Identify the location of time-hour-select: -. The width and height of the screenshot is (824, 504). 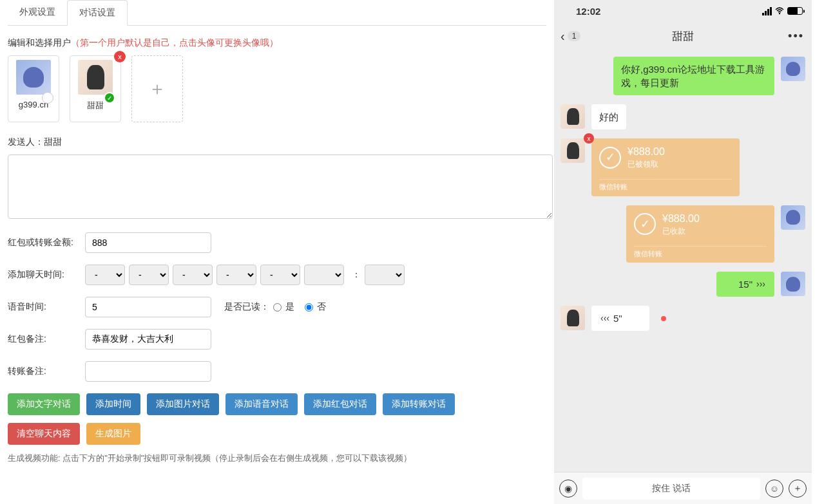
(236, 275).